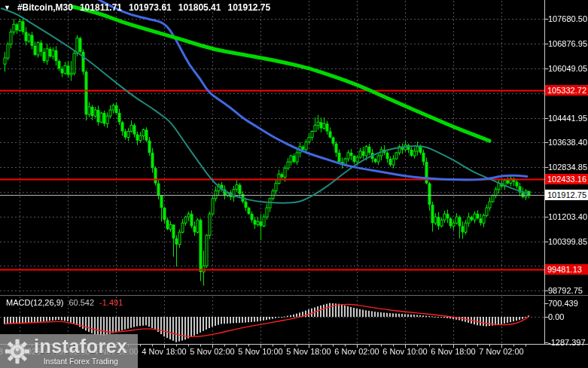 The image size is (588, 368). I want to click on symbol-dropdown-icon: ▼, so click(8, 8).